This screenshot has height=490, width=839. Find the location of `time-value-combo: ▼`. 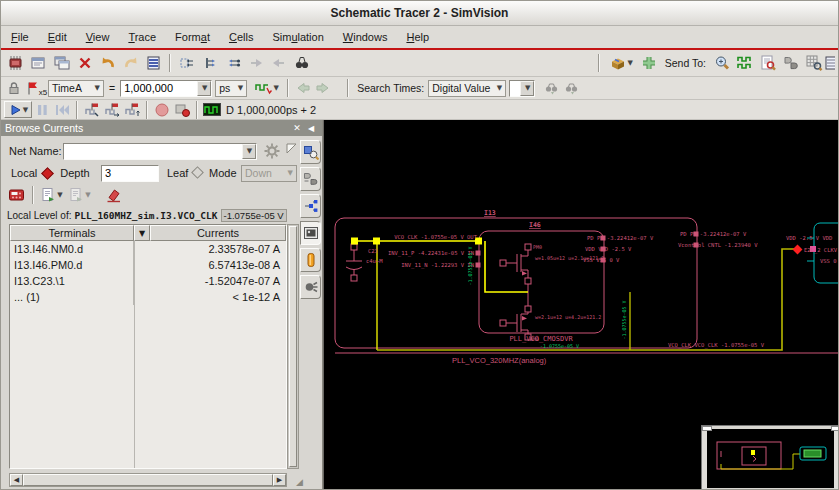

time-value-combo: ▼ is located at coordinates (166, 88).